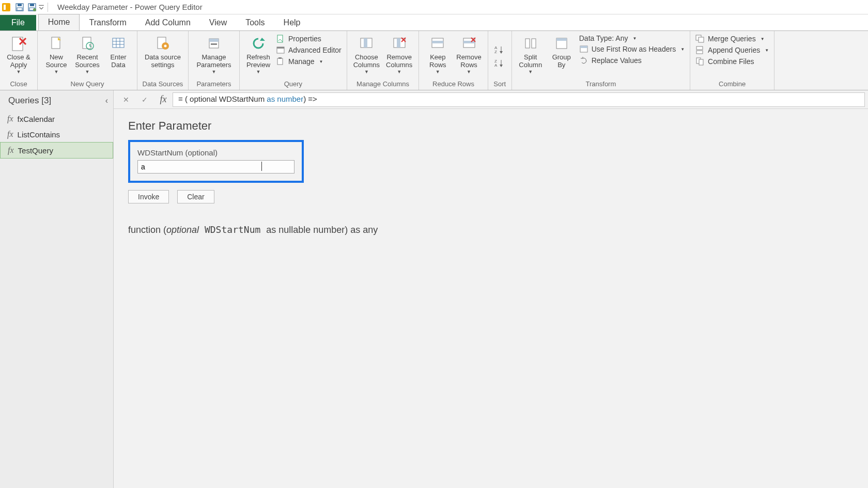  I want to click on manage-icon, so click(281, 61).